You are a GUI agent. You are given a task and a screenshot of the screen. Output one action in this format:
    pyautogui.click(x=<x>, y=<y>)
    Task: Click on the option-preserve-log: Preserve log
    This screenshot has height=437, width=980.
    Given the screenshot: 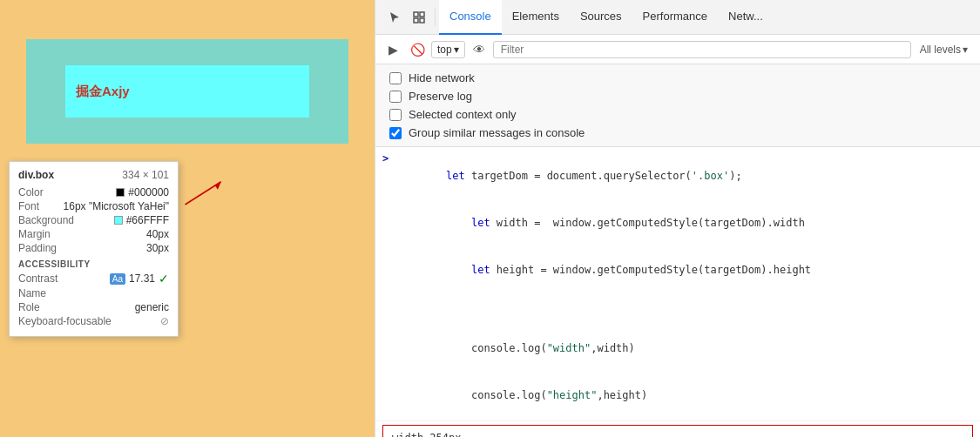 What is the action you would take?
    pyautogui.click(x=678, y=96)
    